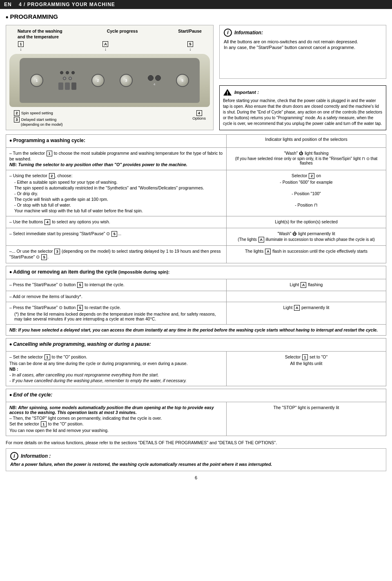  What do you see at coordinates (196, 456) in the screenshot?
I see `bottom-info-title: i Information :` at bounding box center [196, 456].